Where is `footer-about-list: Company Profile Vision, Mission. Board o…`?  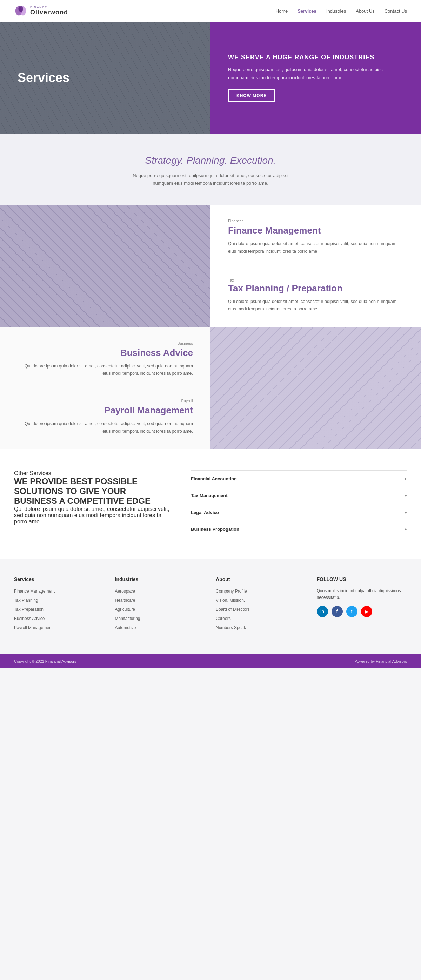
footer-about-list: Company Profile Vision, Mission. Board o… is located at coordinates (261, 609).